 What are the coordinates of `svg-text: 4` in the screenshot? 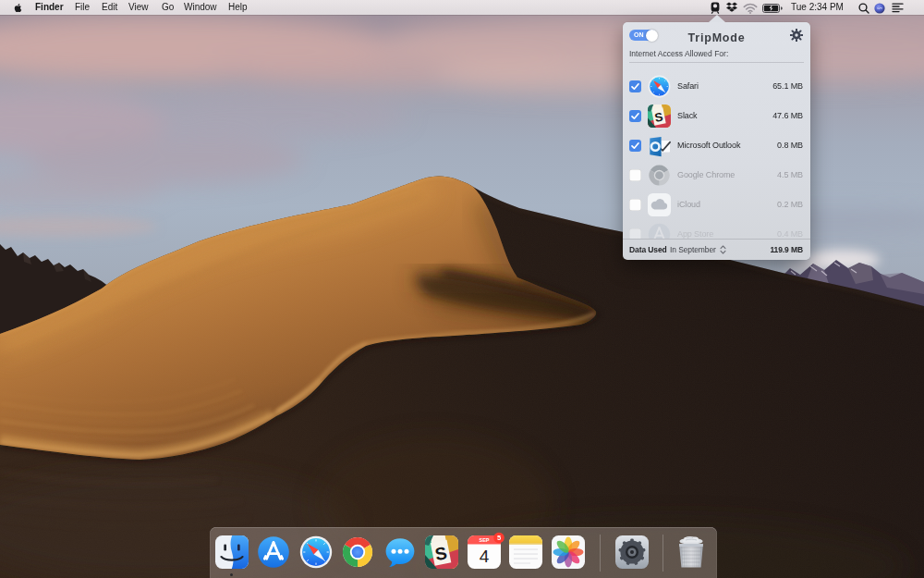 It's located at (484, 557).